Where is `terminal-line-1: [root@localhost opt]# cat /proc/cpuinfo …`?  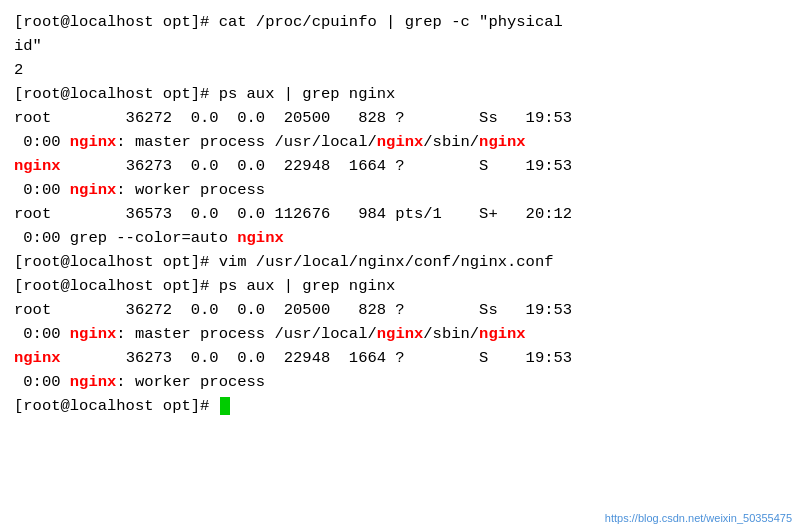 terminal-line-1: [root@localhost opt]# cat /proc/cpuinfo … is located at coordinates (399, 22).